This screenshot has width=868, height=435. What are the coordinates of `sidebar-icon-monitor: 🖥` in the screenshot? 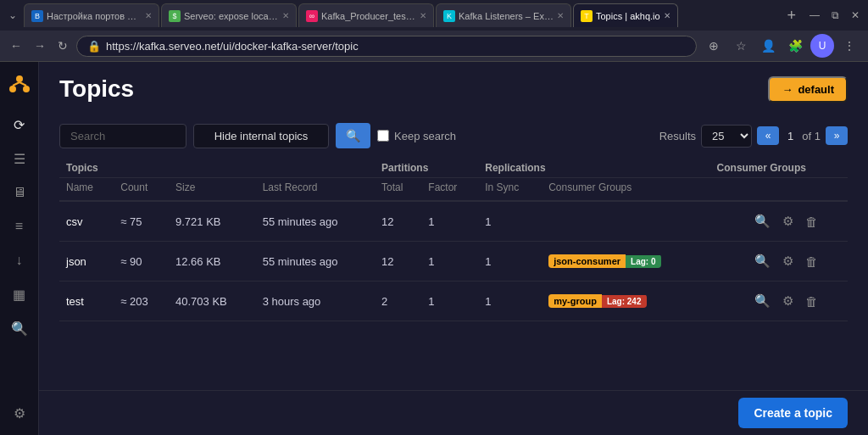 It's located at (19, 192).